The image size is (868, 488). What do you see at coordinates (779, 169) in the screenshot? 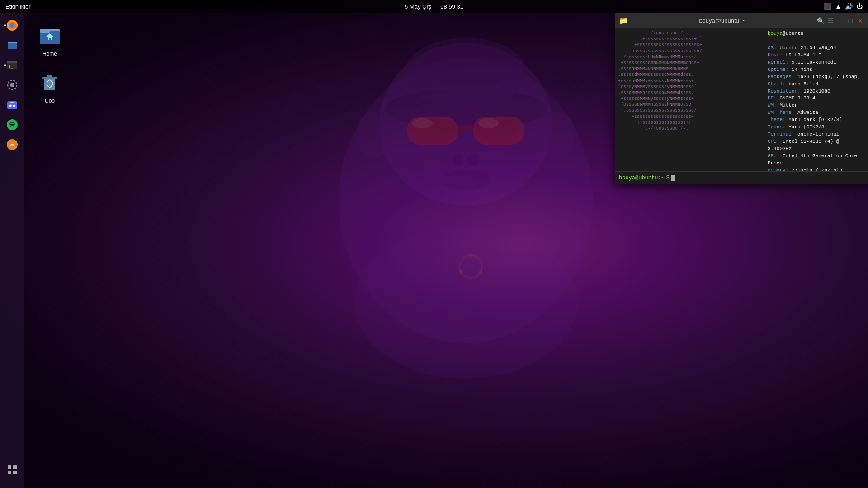
I see `memory-label: Memory:` at bounding box center [779, 169].